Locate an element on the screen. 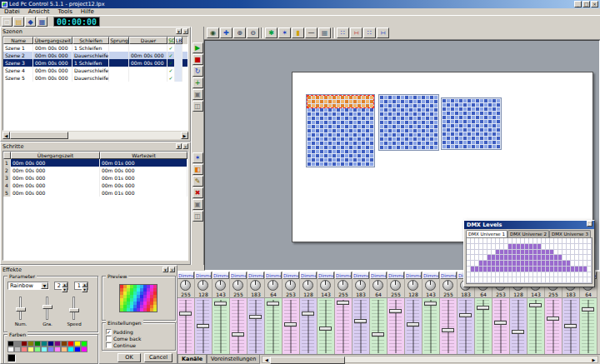 The width and height of the screenshot is (600, 364). dmx-title-bar: DMX Levels × is located at coordinates (529, 225).